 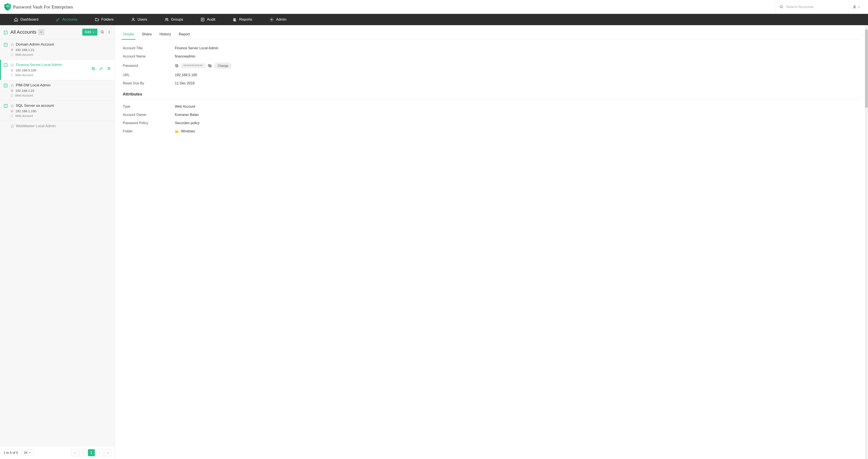 I want to click on nav-label: Accounts, so click(x=70, y=20).